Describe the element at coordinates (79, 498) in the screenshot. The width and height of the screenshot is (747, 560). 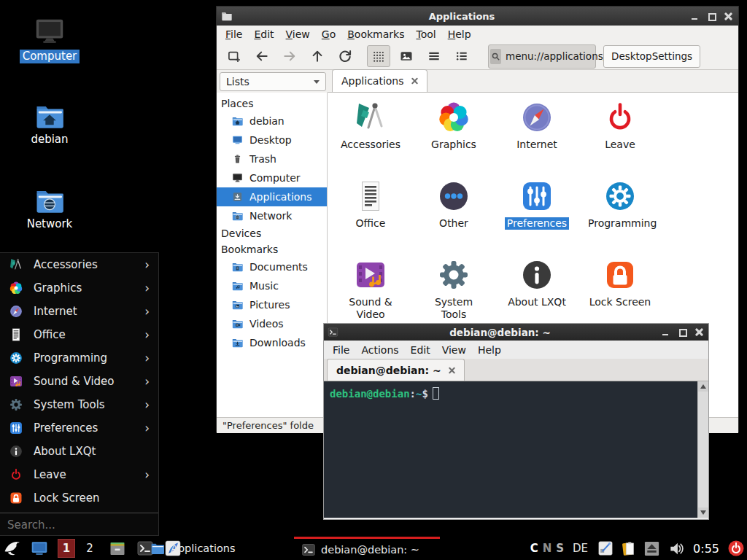
I see `menu-item-lock-screen: Lock Screen` at that location.